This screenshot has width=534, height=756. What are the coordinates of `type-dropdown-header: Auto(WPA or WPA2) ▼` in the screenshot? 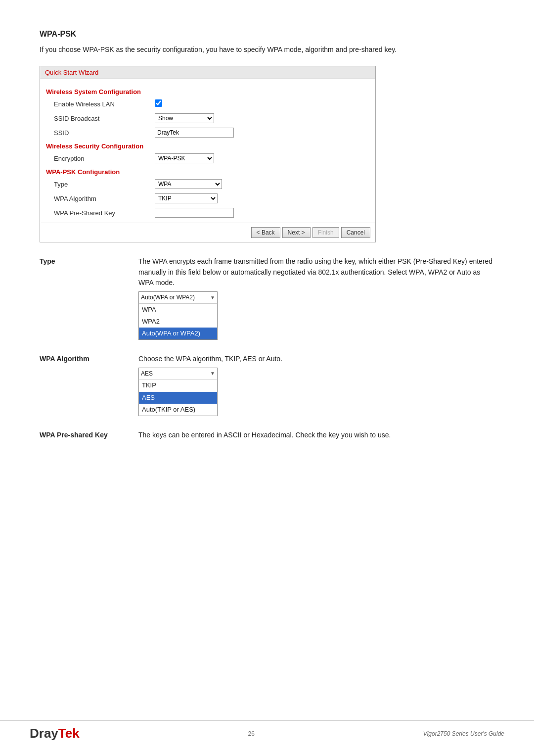 It's located at (178, 298).